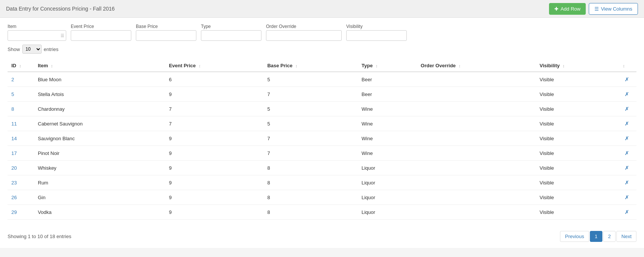  What do you see at coordinates (214, 66) in the screenshot?
I see `col-header-event-price: Event Price ↕` at bounding box center [214, 66].